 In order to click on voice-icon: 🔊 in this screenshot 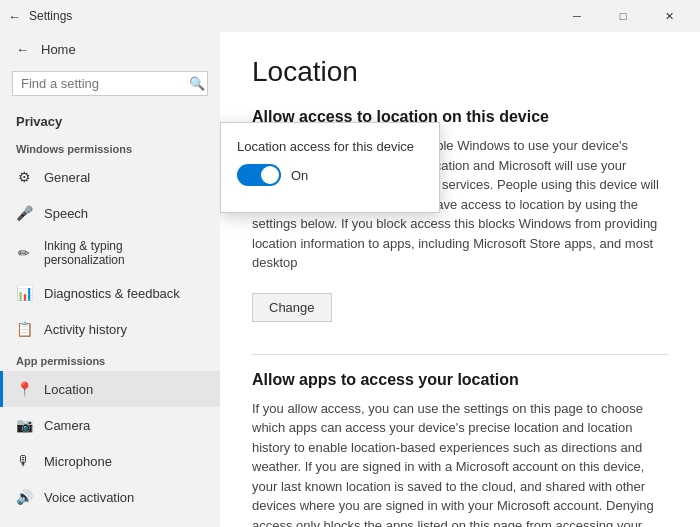, I will do `click(24, 497)`.